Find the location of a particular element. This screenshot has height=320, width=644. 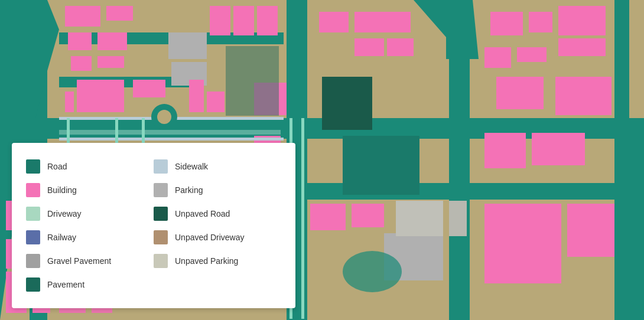

building-swatch is located at coordinates (33, 190).